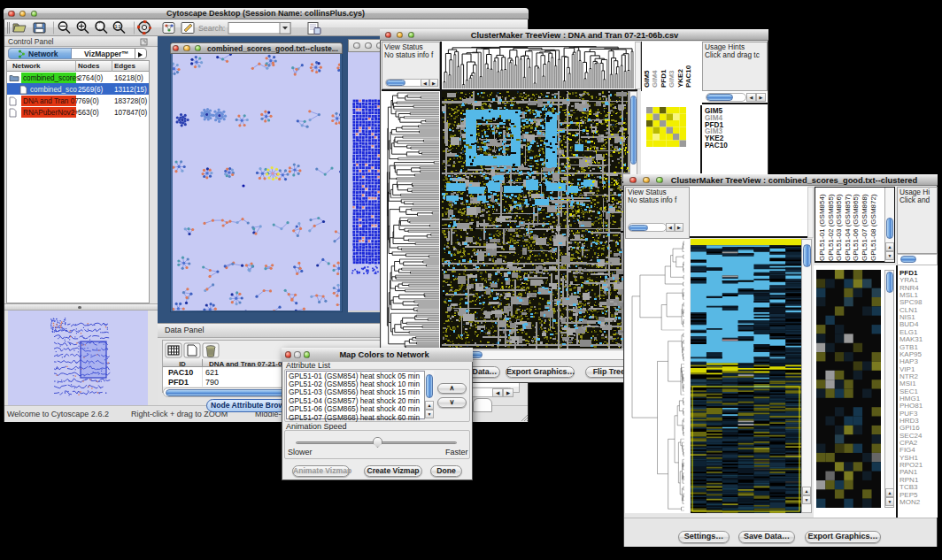  I want to click on svg-text: GPL51-01 (GSM854), so click(822, 227).